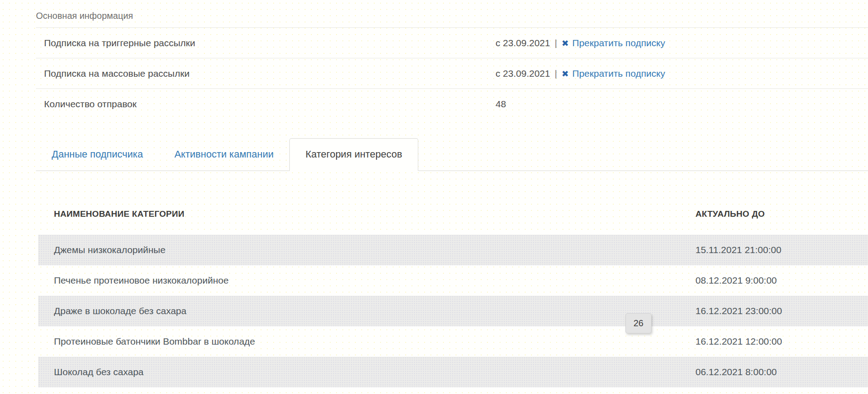  Describe the element at coordinates (119, 214) in the screenshot. I see `column-header-category: НАИМЕНОВАНИЕ КАТЕГОРИИ` at that location.